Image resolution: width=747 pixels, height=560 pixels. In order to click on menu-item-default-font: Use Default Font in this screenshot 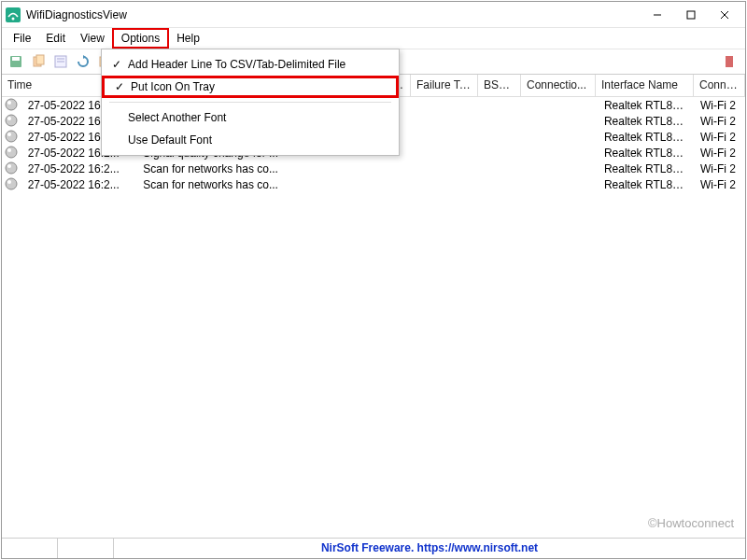, I will do `click(250, 140)`.